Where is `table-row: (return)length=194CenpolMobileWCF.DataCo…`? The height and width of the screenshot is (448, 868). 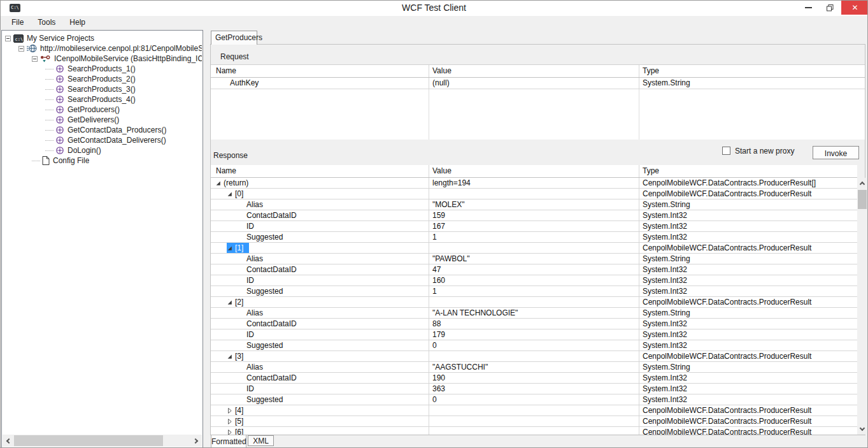 table-row: (return)length=194CenpolMobileWCF.DataCo… is located at coordinates (534, 184).